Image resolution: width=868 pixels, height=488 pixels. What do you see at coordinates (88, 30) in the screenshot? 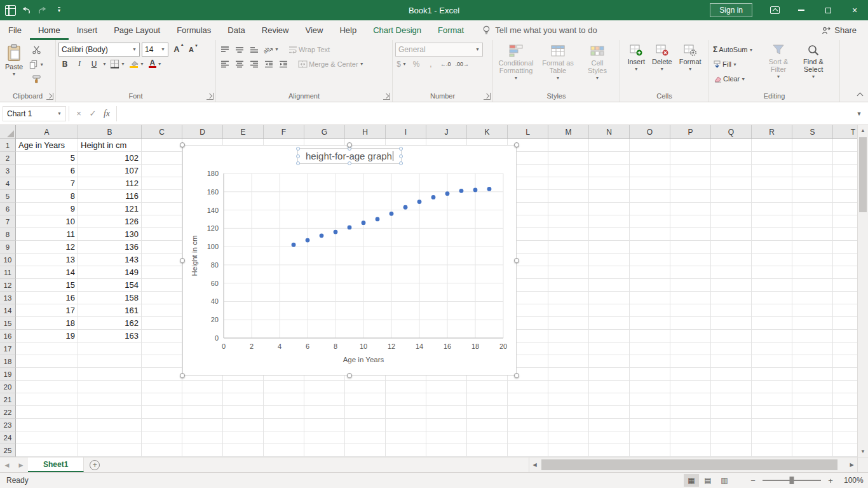
I see `tab-insert: Insert` at bounding box center [88, 30].